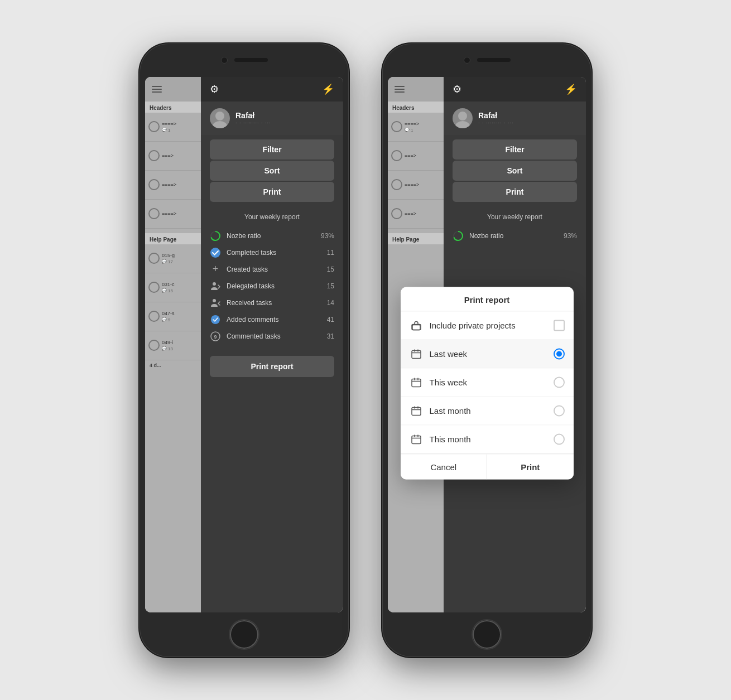 This screenshot has height=700, width=731. I want to click on bottom-item-1: 015-g 💬 17, so click(173, 259).